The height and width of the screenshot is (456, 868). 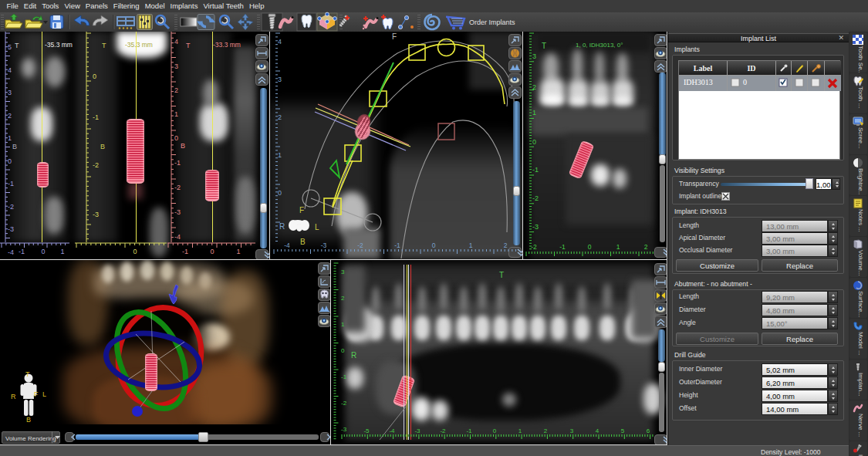 What do you see at coordinates (227, 45) in the screenshot?
I see `svg-text: -33.3 mm` at bounding box center [227, 45].